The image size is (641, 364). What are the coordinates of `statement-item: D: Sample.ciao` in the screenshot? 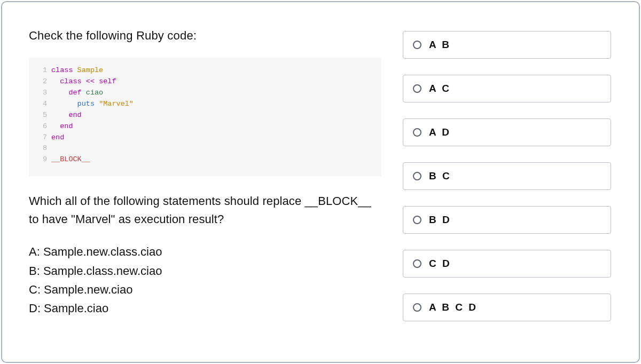 It's located at (205, 308).